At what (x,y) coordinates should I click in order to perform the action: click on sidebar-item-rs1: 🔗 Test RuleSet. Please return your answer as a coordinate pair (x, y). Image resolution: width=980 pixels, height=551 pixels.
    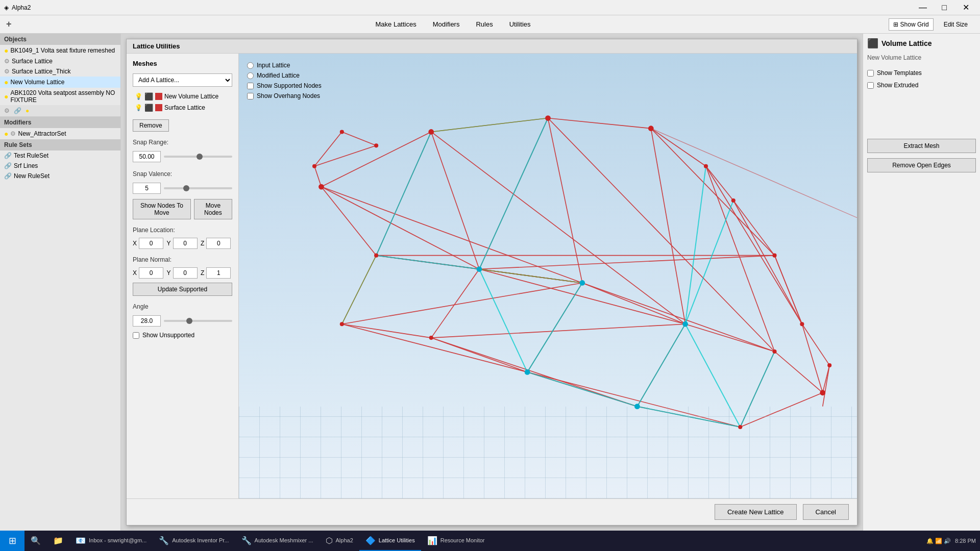
    Looking at the image, I should click on (60, 156).